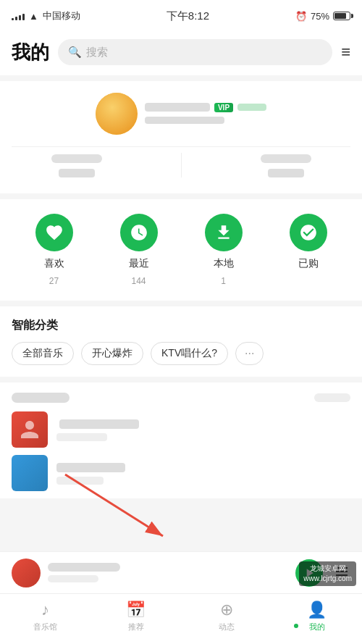  Describe the element at coordinates (54, 264) in the screenshot. I see `like-label: 喜欢` at that location.